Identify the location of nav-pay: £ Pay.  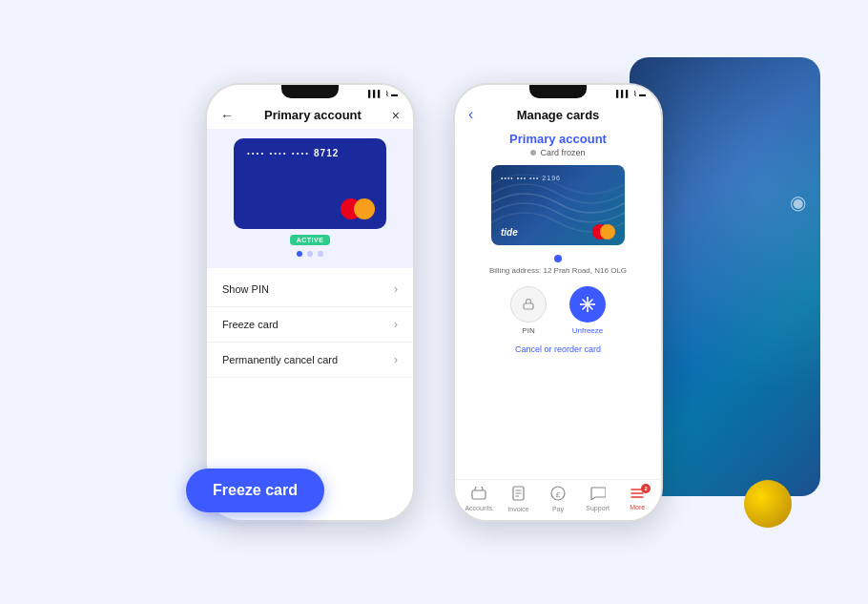
(558, 499).